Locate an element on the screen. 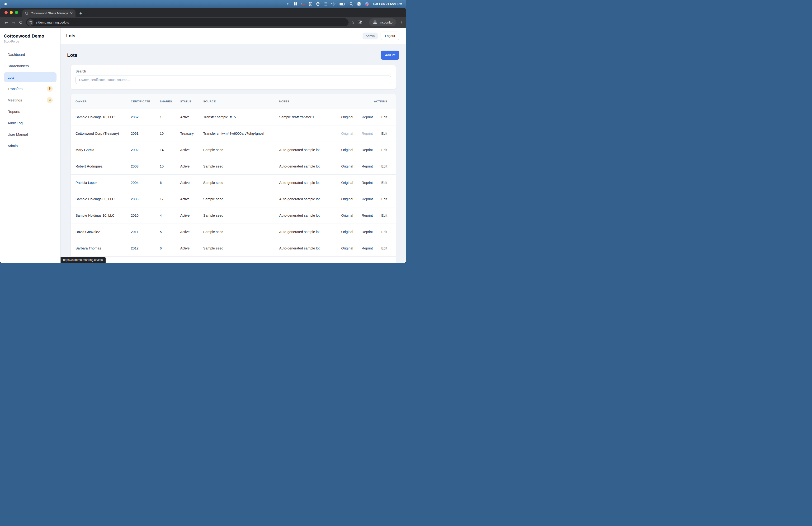 Image resolution: width=812 pixels, height=526 pixels. sidebar-item: Audit Log is located at coordinates (30, 123).